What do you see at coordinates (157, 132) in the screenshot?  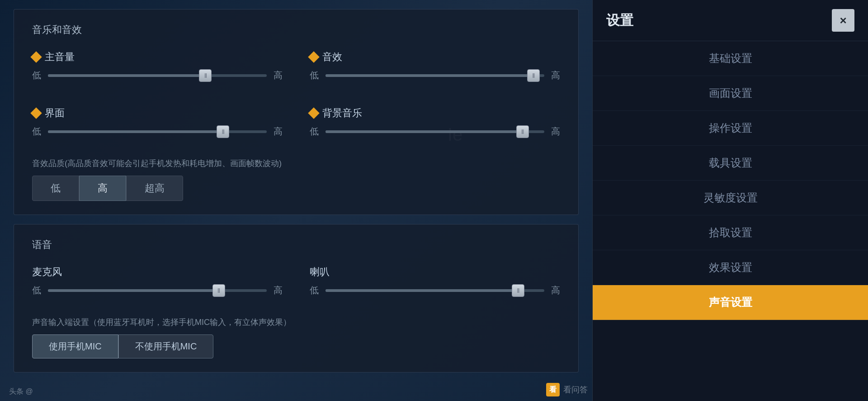 I see `ui-volume-track` at bounding box center [157, 132].